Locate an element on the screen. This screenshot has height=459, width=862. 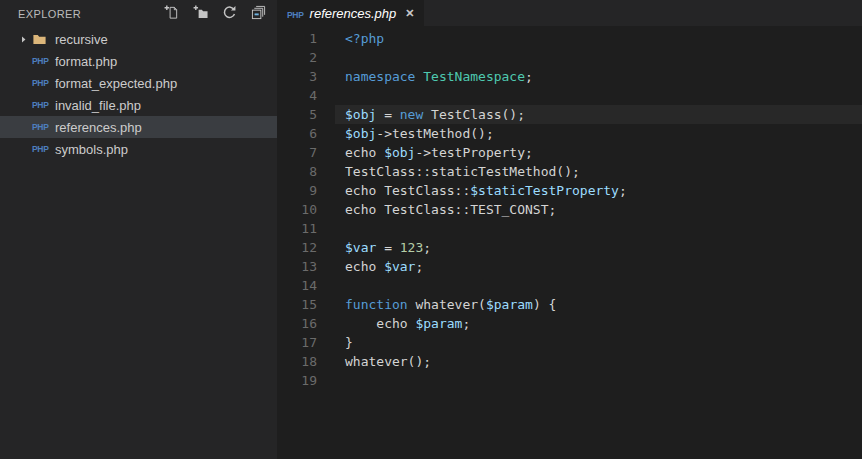
code-line: 7echo $obj->testProperty; is located at coordinates (570, 152).